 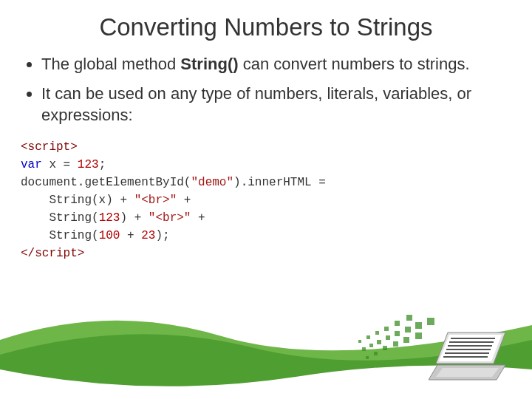 I want to click on code-tag: </script>, so click(x=52, y=253).